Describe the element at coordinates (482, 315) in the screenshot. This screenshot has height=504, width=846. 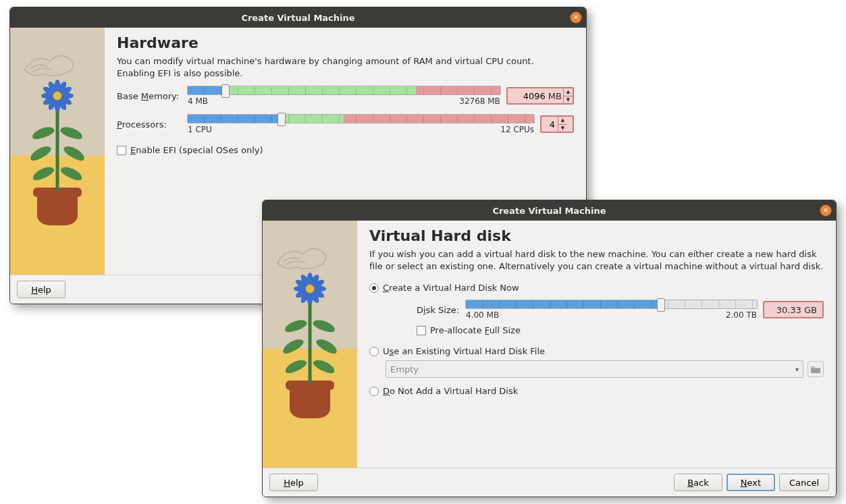
I see `disk-size-min: 4.00 MB` at that location.